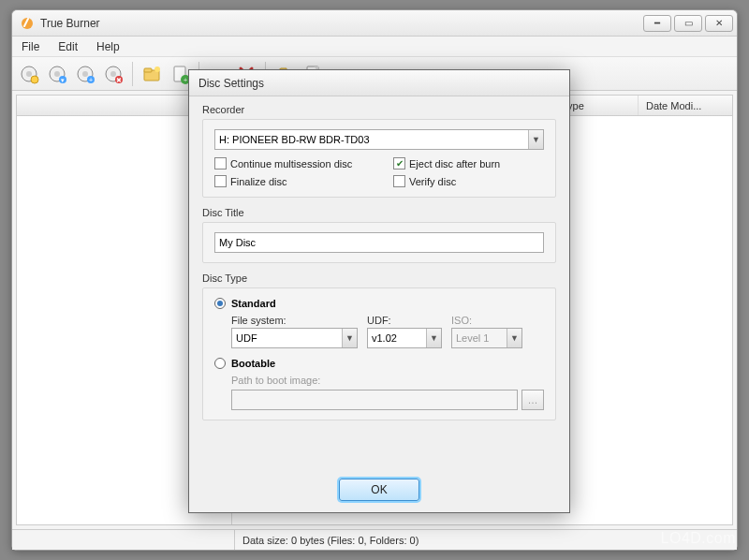 Image resolution: width=749 pixels, height=560 pixels. I want to click on disc-title-input, so click(379, 243).